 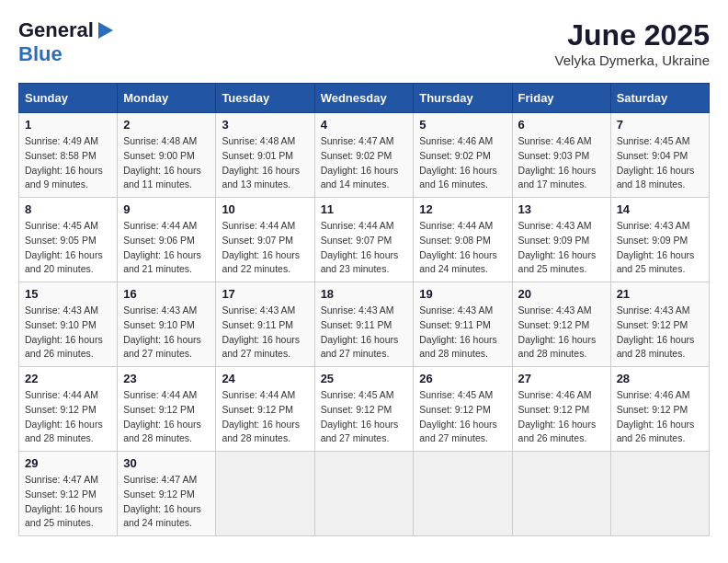 What do you see at coordinates (166, 294) in the screenshot?
I see `day-number: 16` at bounding box center [166, 294].